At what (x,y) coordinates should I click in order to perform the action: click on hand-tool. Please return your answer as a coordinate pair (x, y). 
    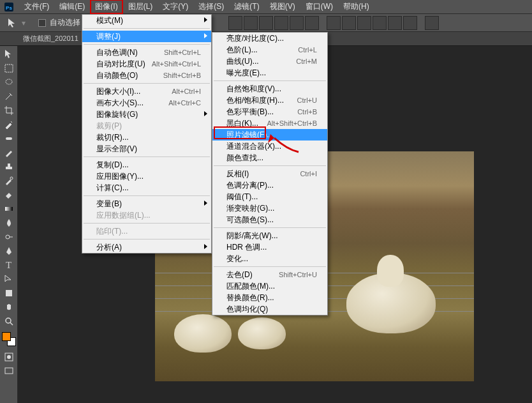
    Looking at the image, I should click on (9, 307).